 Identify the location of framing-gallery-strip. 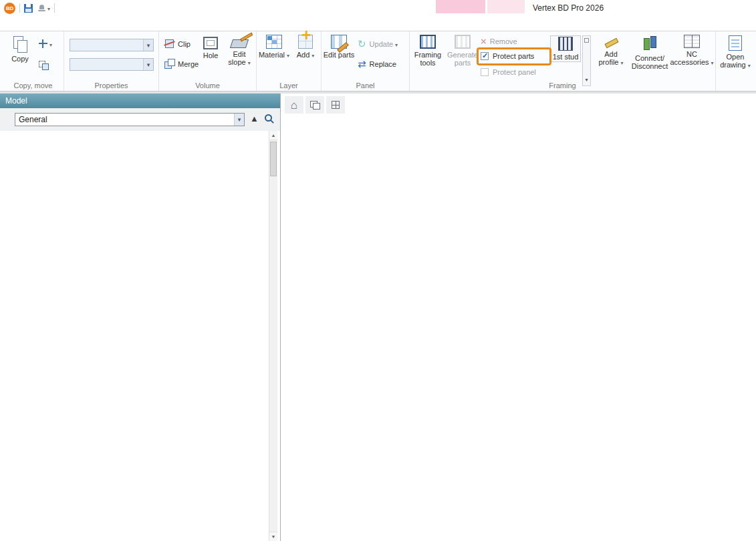
(587, 61).